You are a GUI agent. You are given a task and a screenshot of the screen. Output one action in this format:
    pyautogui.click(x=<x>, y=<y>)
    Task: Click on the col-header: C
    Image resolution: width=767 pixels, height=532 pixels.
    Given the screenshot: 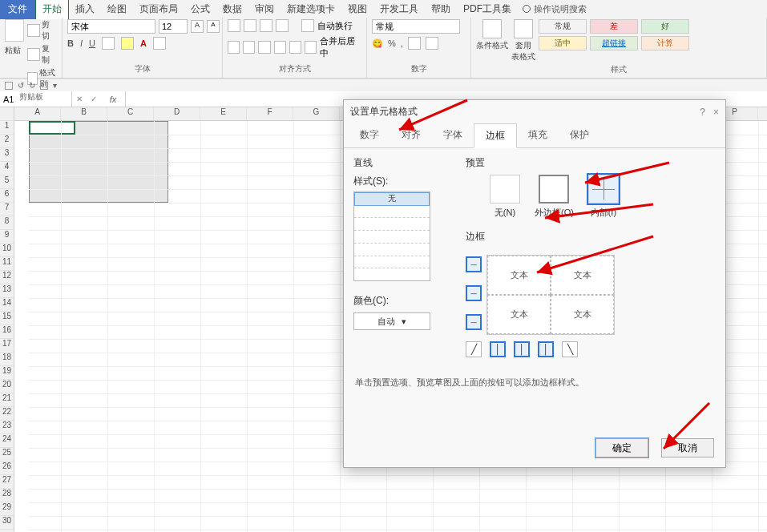 What is the action you would take?
    pyautogui.click(x=131, y=114)
    